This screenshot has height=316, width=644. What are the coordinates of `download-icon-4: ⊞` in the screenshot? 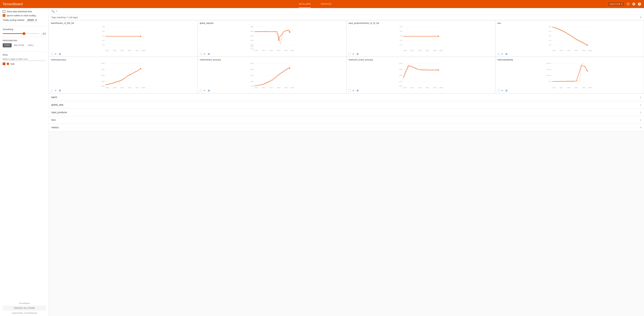 It's located at (60, 91).